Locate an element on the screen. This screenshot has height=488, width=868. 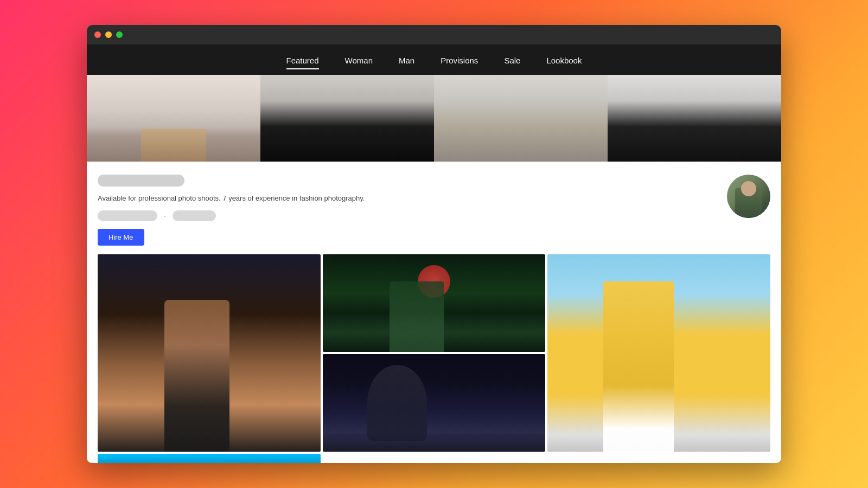
avatar is located at coordinates (749, 196).